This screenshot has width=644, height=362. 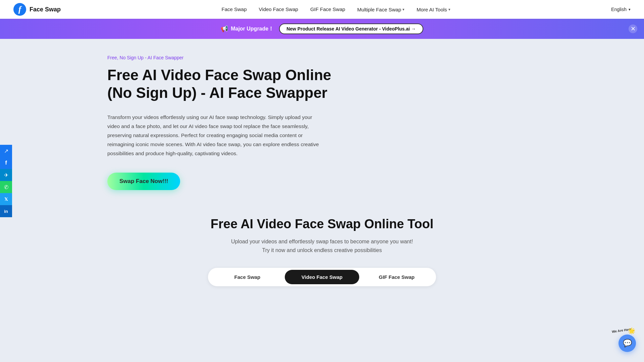 I want to click on language-selector: English ▾, so click(x=621, y=9).